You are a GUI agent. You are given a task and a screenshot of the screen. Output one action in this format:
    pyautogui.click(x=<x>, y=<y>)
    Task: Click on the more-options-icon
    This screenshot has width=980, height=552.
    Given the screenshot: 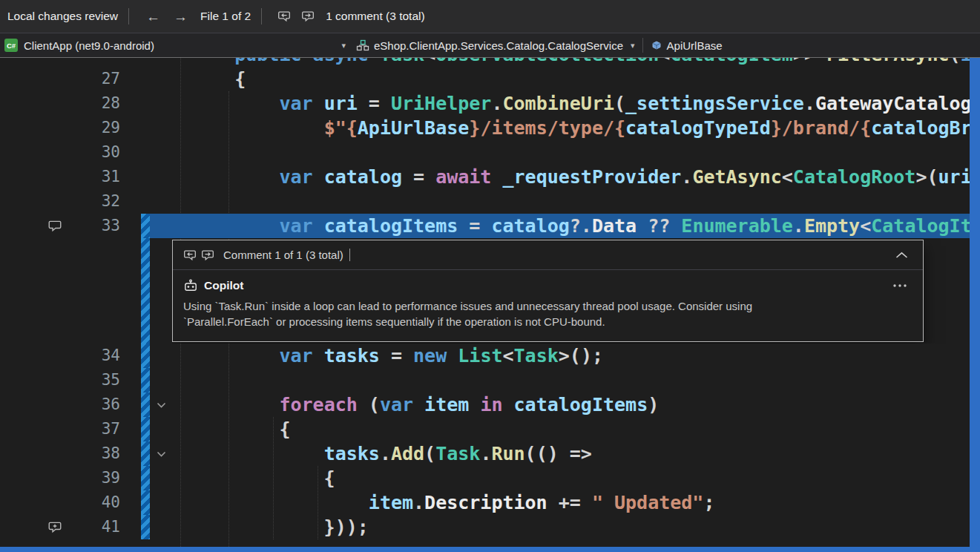 What is the action you would take?
    pyautogui.click(x=900, y=286)
    